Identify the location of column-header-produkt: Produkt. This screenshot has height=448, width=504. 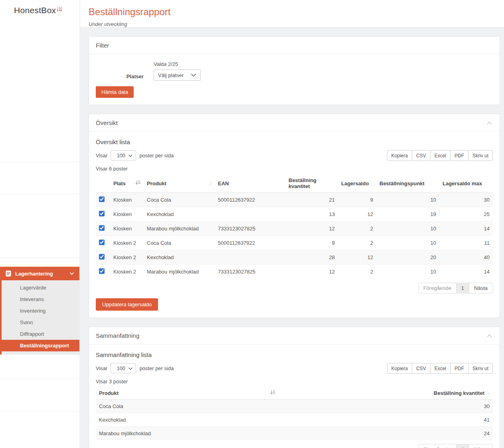
(187, 393).